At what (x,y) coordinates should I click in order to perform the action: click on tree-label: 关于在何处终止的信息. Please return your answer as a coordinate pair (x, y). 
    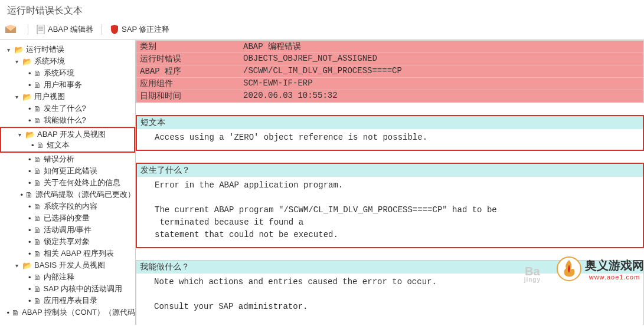
    Looking at the image, I should click on (82, 183).